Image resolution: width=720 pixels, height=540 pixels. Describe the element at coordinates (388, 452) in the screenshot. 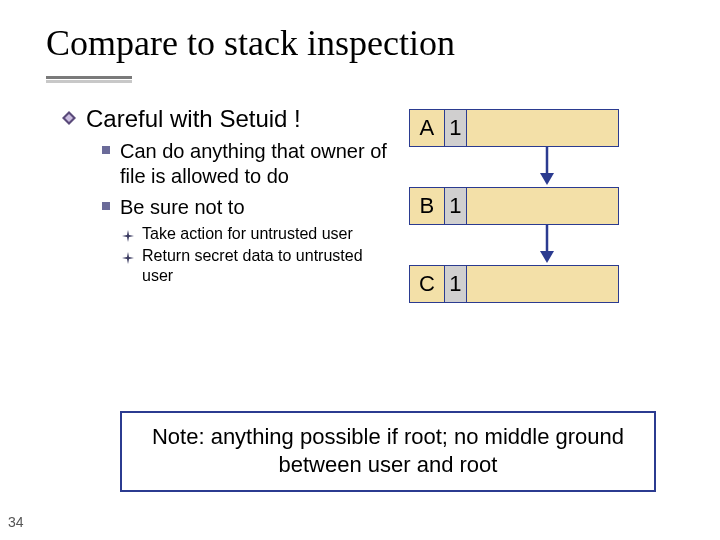

I see `note-box: Note: anything possible if root; no midd…` at that location.